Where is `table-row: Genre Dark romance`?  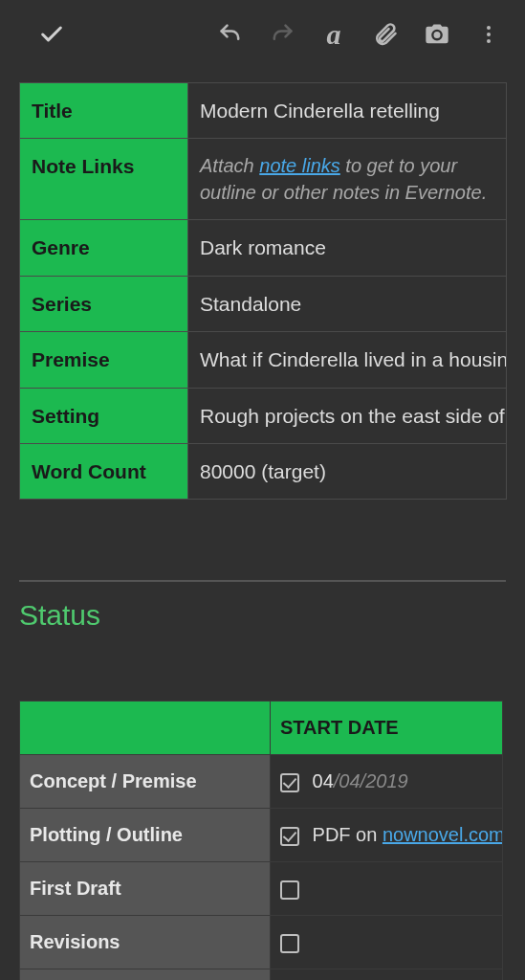
table-row: Genre Dark romance is located at coordinates (264, 248).